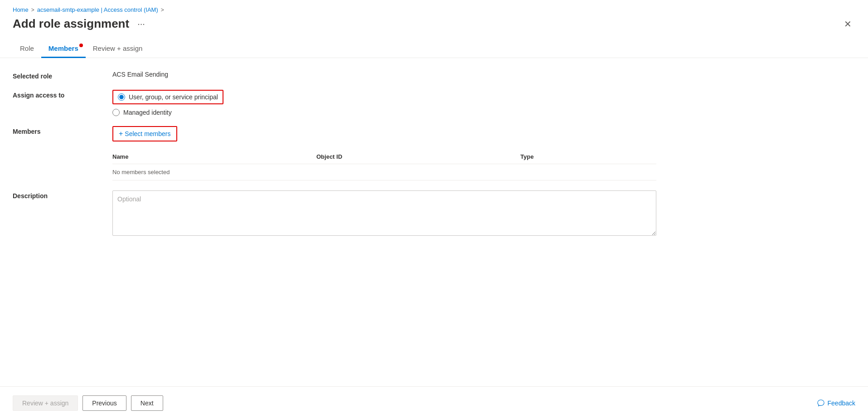 This screenshot has width=868, height=419. Describe the element at coordinates (63, 131) in the screenshot. I see `members-label: Members` at that location.